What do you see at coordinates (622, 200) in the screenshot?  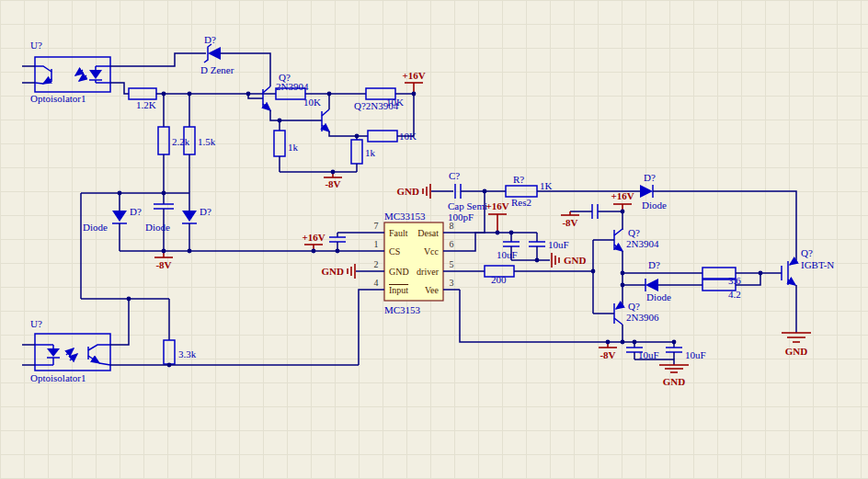 I see `power-port-16v-pushpull: +16V` at bounding box center [622, 200].